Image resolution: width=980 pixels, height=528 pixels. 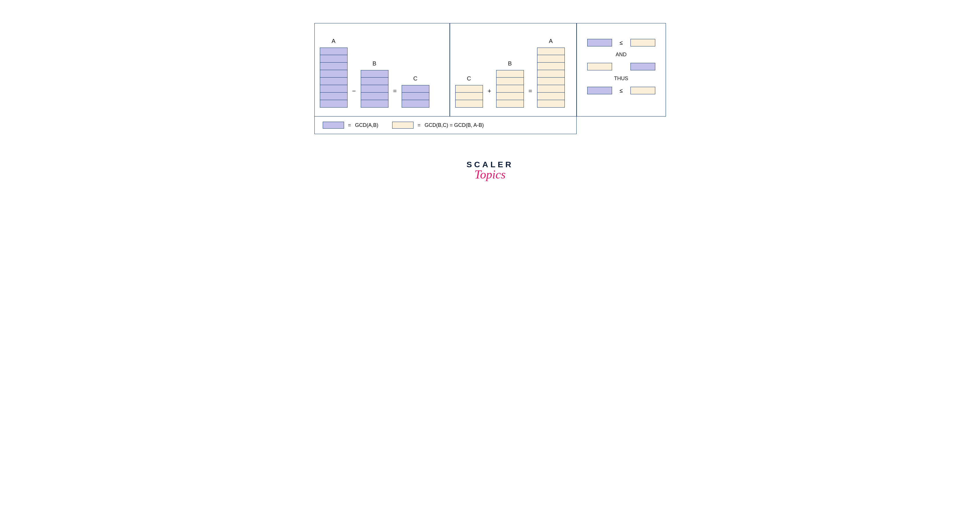 I want to click on relation-row-1: ≤, so click(x=621, y=43).